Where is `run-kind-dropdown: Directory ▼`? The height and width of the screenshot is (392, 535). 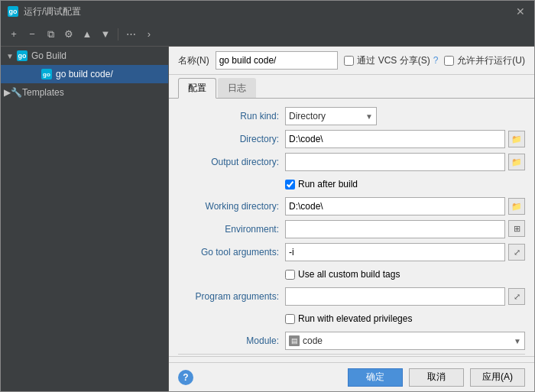 run-kind-dropdown: Directory ▼ is located at coordinates (331, 116).